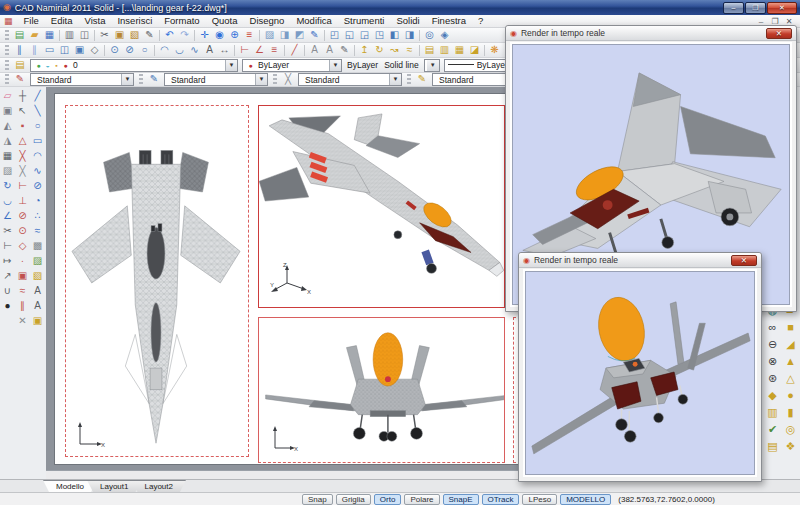 The image size is (800, 505). What do you see at coordinates (38, 246) in the screenshot?
I see `region-icon: ▩` at bounding box center [38, 246].